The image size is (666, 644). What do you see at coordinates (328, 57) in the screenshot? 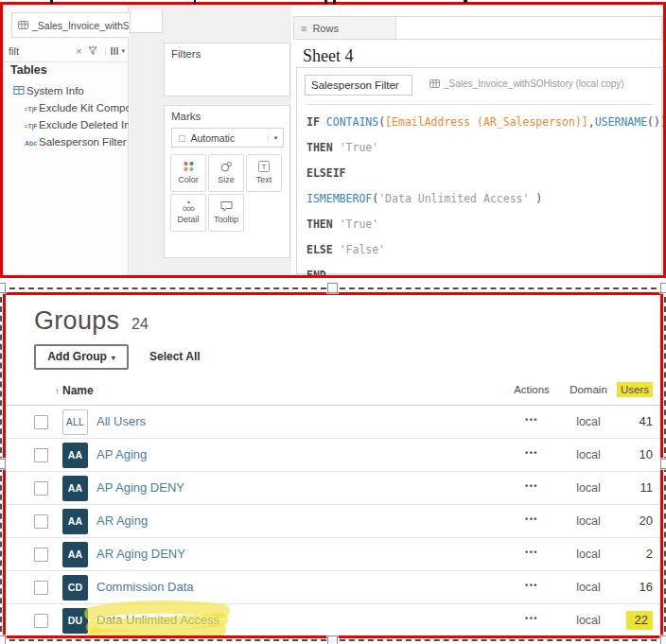
I see `sheet-title: Sheet 4` at bounding box center [328, 57].